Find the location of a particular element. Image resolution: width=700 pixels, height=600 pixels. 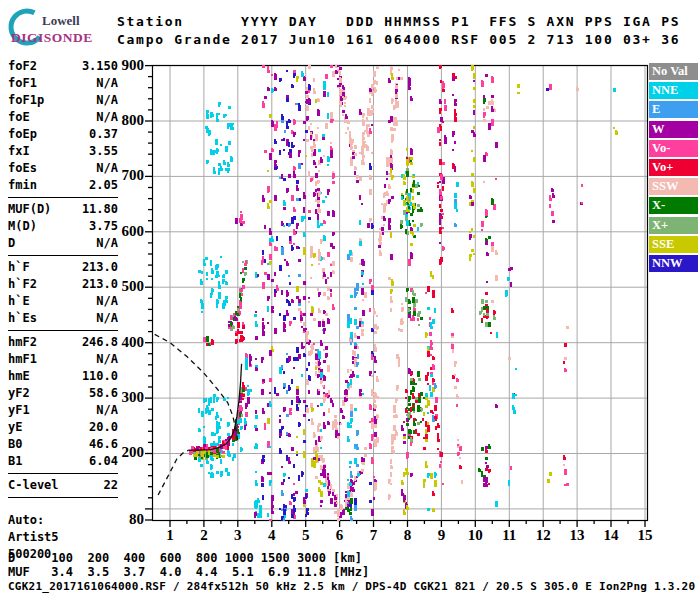

legend-item: SSW is located at coordinates (674, 186).